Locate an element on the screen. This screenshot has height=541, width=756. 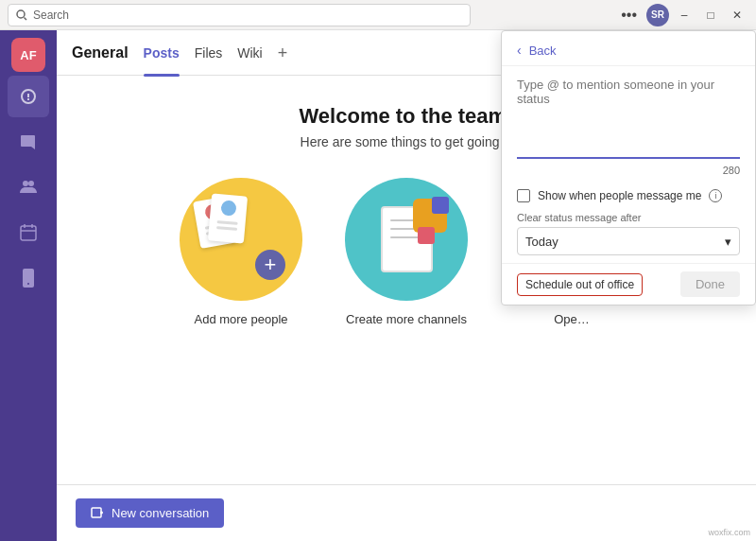
show-when-label: Show when people message me is located at coordinates (620, 196).